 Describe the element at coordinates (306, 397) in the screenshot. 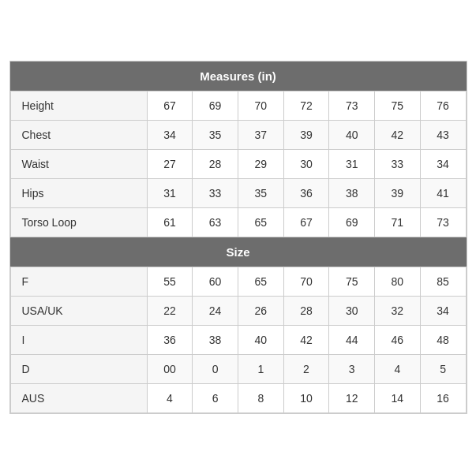

I see `cell-value: 10` at that location.